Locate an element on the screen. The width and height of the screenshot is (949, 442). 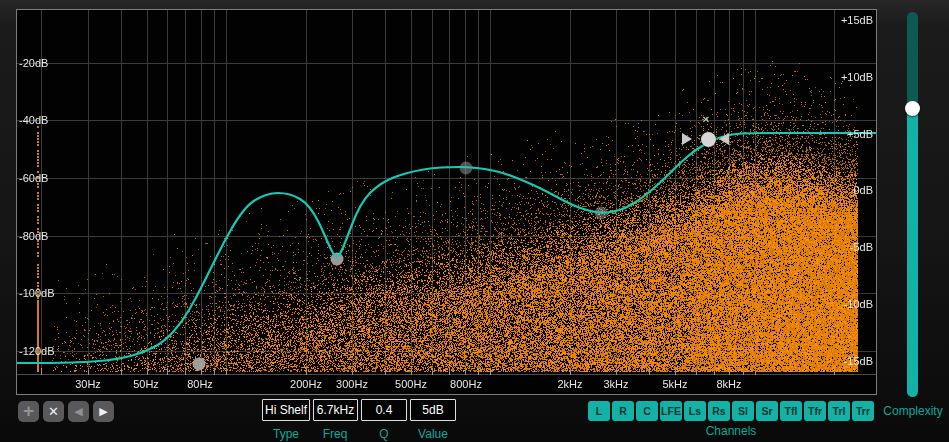
type-field-label: Type is located at coordinates (286, 434).